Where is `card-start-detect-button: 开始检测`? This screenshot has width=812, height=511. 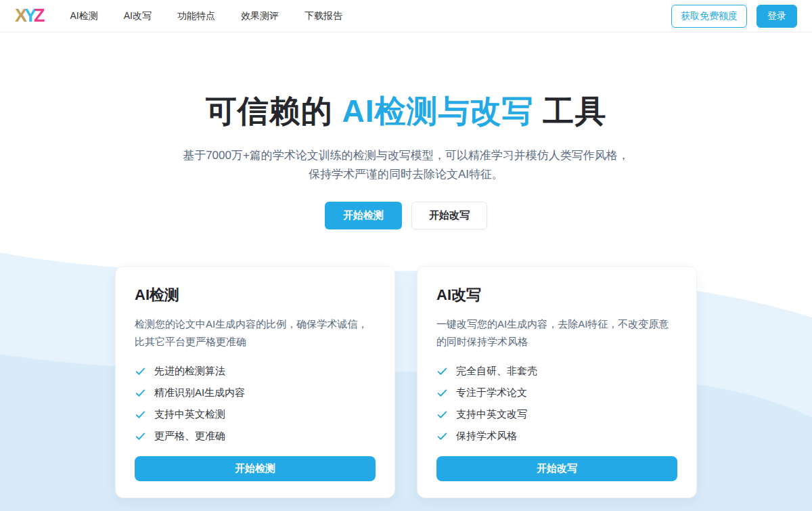 card-start-detect-button: 开始检测 is located at coordinates (255, 468).